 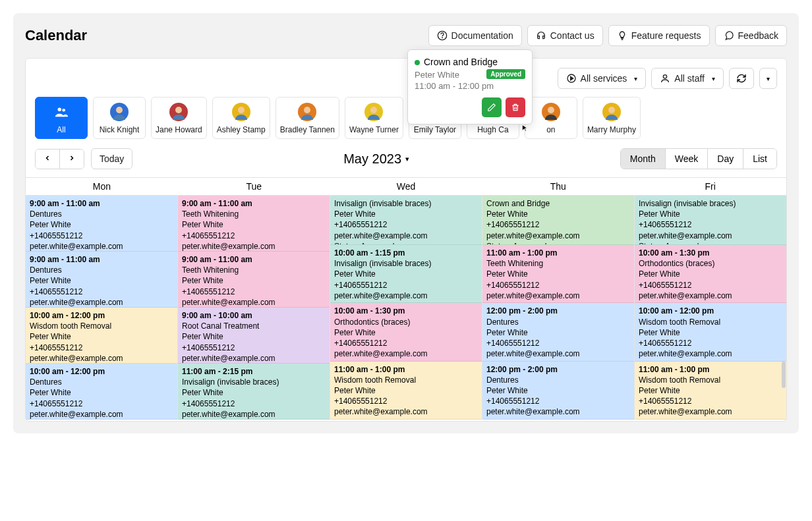 I want to click on chevron-right-icon, so click(x=72, y=158).